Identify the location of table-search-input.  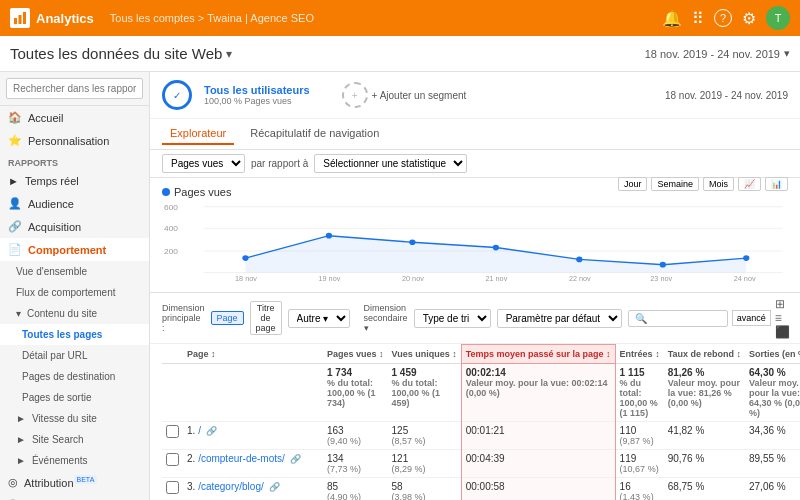
(678, 318).